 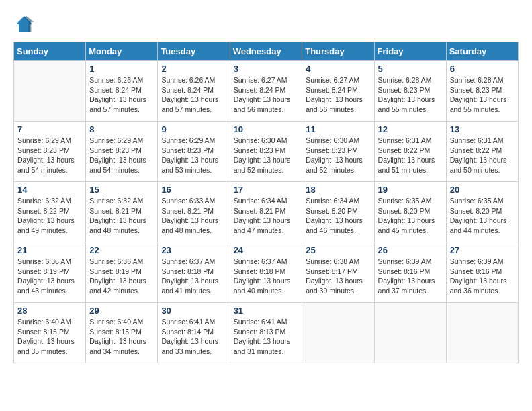 What do you see at coordinates (122, 212) in the screenshot?
I see `calendar-cell: 15Sunrise: 6:32 AMSunset: 8:21 PMDayligh…` at bounding box center [122, 212].